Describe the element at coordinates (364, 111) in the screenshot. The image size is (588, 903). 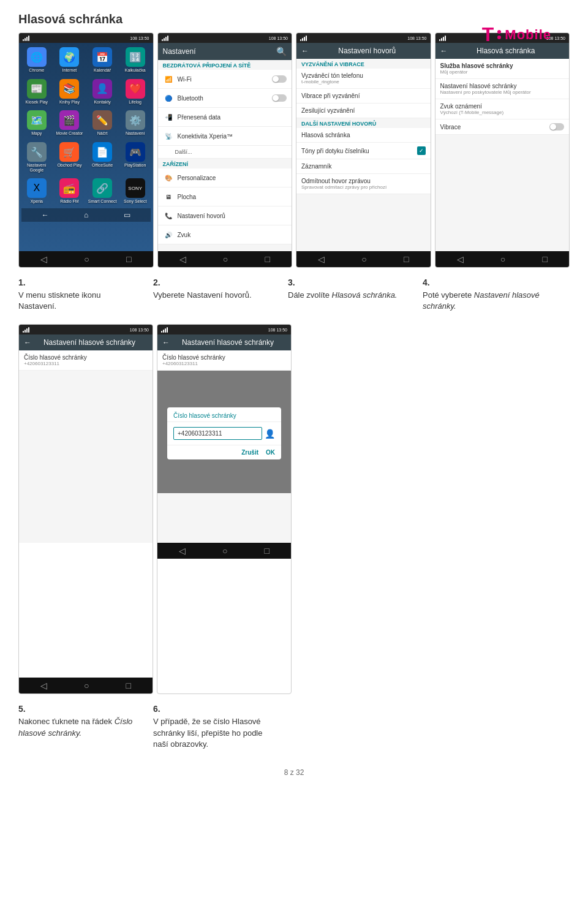
I see `callsettings-increasing: Zesilující vyzvánění` at that location.